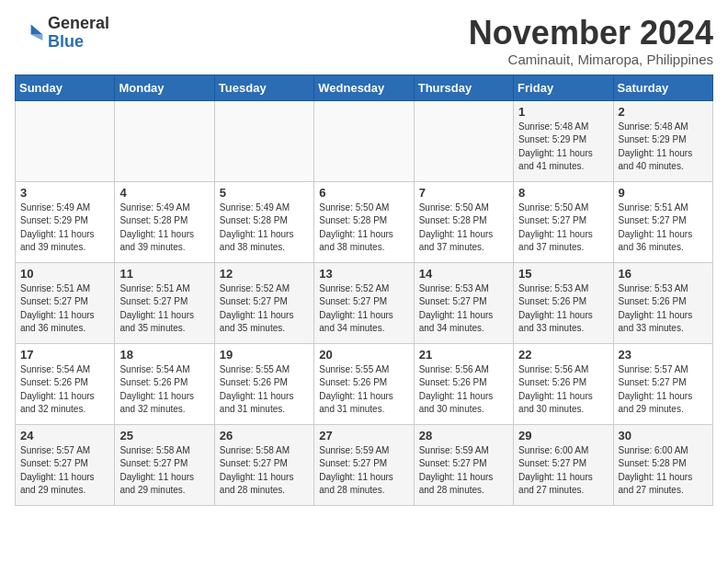 The image size is (728, 563). Describe the element at coordinates (264, 303) in the screenshot. I see `calendar-cell: 12Sunrise: 5:52 AM Sunset: 5:27 PM Dayli…` at that location.